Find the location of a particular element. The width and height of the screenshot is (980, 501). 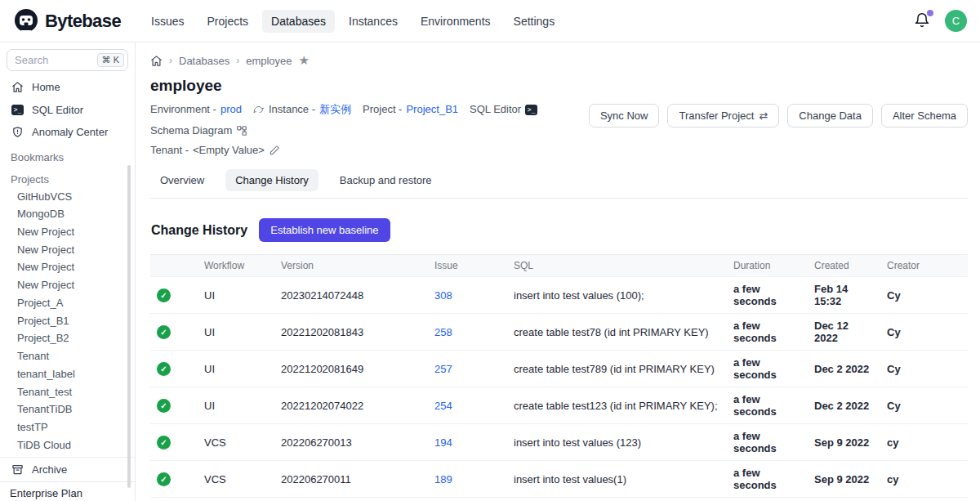

issue-link: 254 is located at coordinates (443, 405).